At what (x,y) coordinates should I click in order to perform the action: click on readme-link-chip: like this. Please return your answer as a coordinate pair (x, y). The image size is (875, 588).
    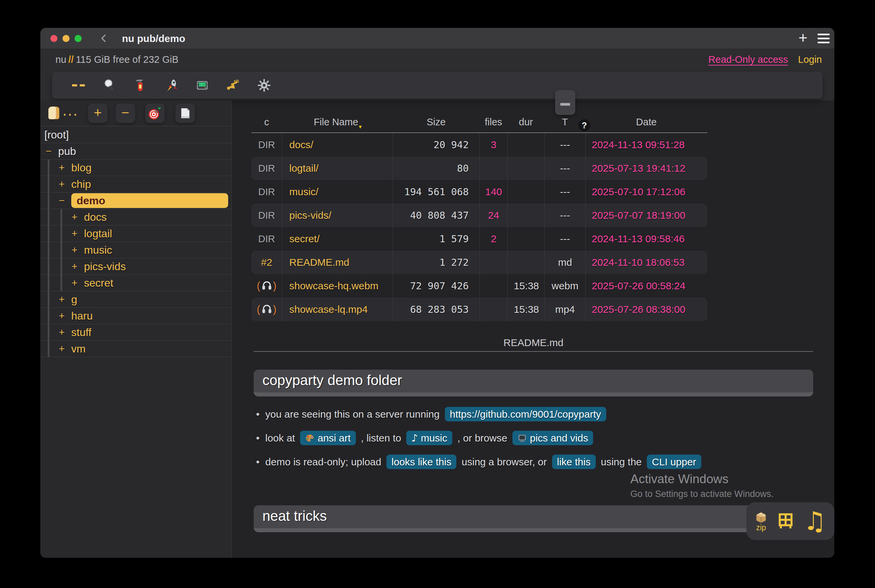
    Looking at the image, I should click on (574, 462).